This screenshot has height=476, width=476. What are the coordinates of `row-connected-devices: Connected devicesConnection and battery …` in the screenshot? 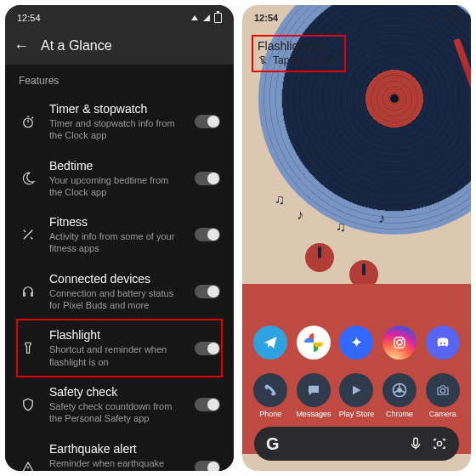 It's located at (119, 292).